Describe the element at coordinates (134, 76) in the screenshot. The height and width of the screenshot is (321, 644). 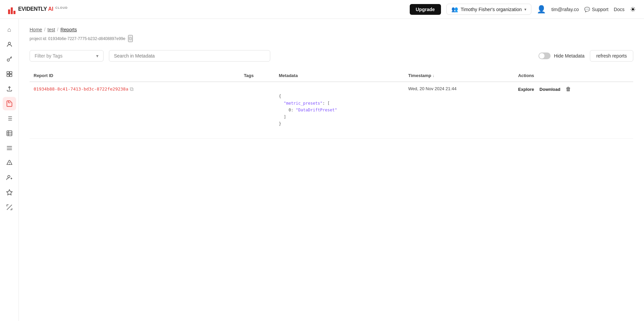
I see `th-report-id: Report ID` at that location.